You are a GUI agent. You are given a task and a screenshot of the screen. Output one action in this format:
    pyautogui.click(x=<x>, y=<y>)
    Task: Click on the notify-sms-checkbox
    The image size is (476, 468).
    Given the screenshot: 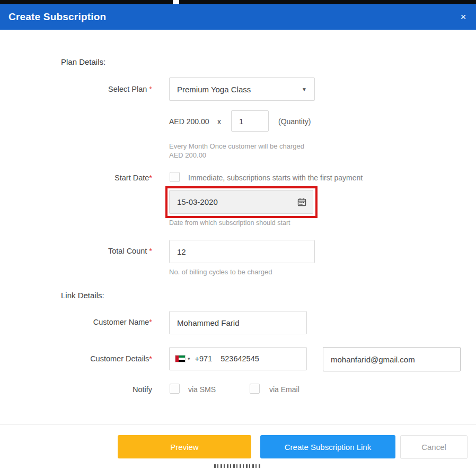 What is the action you would take?
    pyautogui.click(x=175, y=388)
    